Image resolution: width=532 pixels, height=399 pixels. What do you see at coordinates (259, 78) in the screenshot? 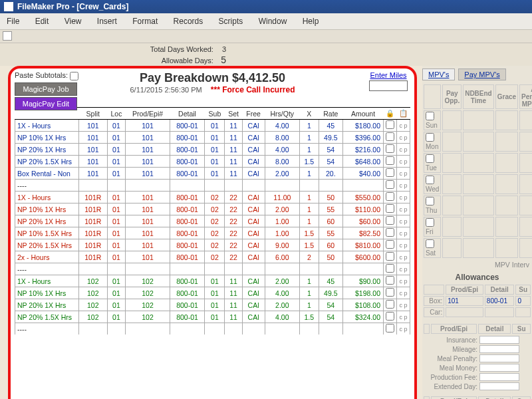
I see `pay-breakdown-amount: $4,412.50` at bounding box center [259, 78].